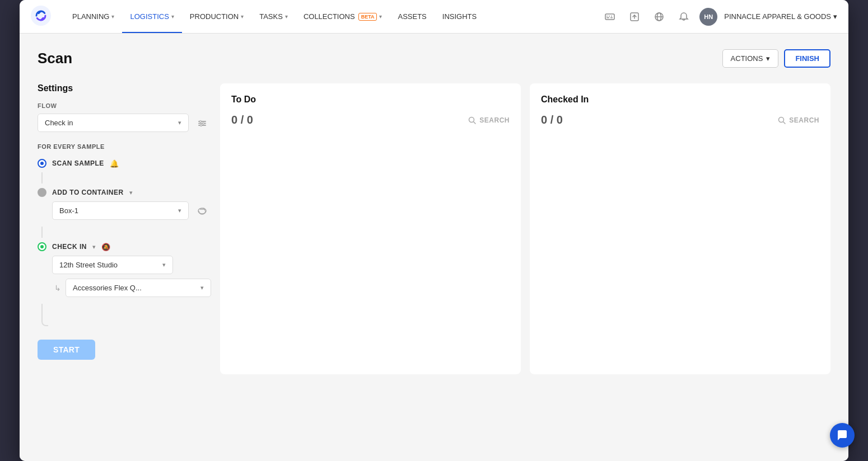 This screenshot has width=868, height=461. What do you see at coordinates (58, 288) in the screenshot?
I see `indent-arrow-icon: ↳` at bounding box center [58, 288].